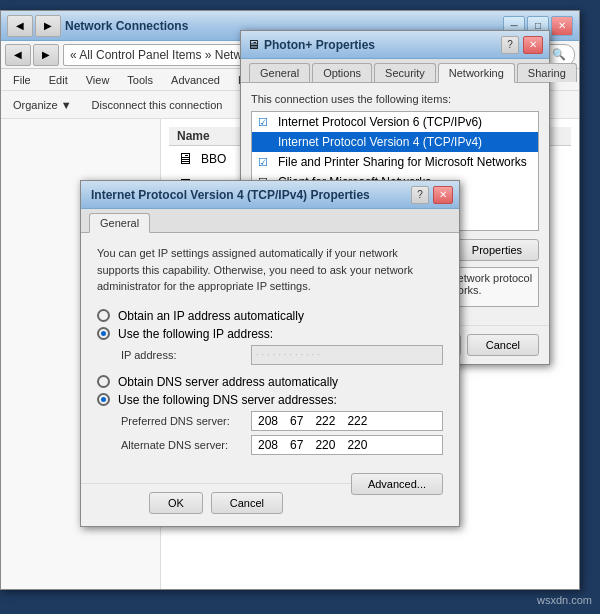  Describe the element at coordinates (268, 421) in the screenshot. I see `preferred-dns-0: 208` at that location.